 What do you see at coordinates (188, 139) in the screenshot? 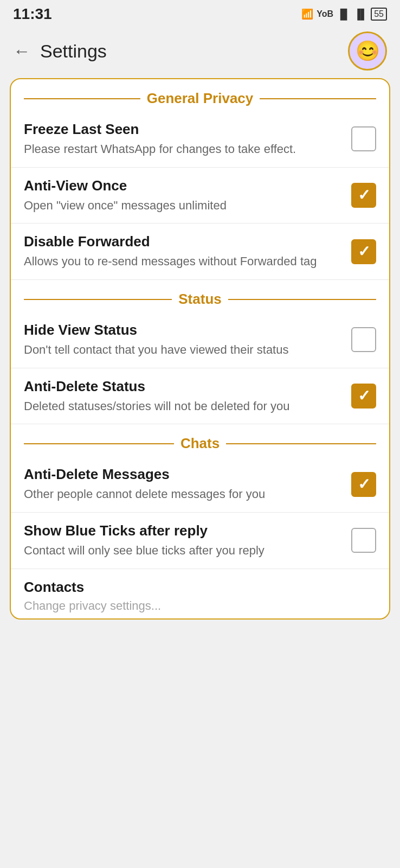
I see `setting-text: Freeze Last Seen Please restart WhatsApp…` at bounding box center [188, 139].